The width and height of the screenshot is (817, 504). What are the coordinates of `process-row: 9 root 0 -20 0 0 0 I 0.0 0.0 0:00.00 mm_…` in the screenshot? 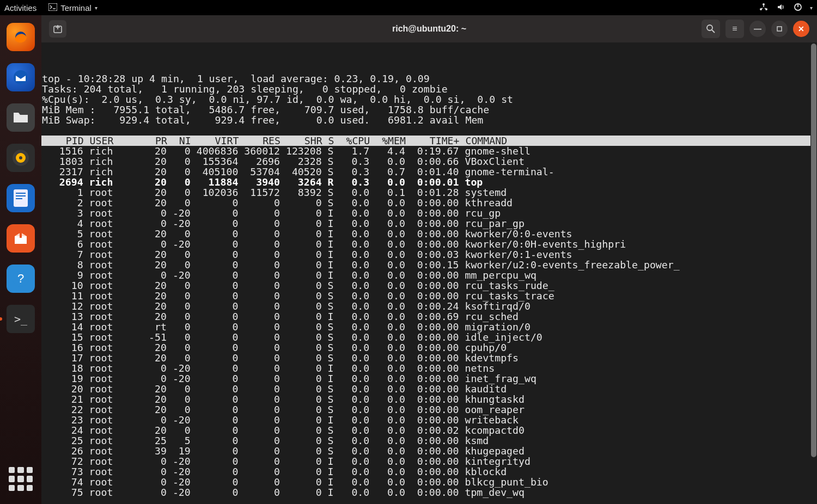 It's located at (429, 275).